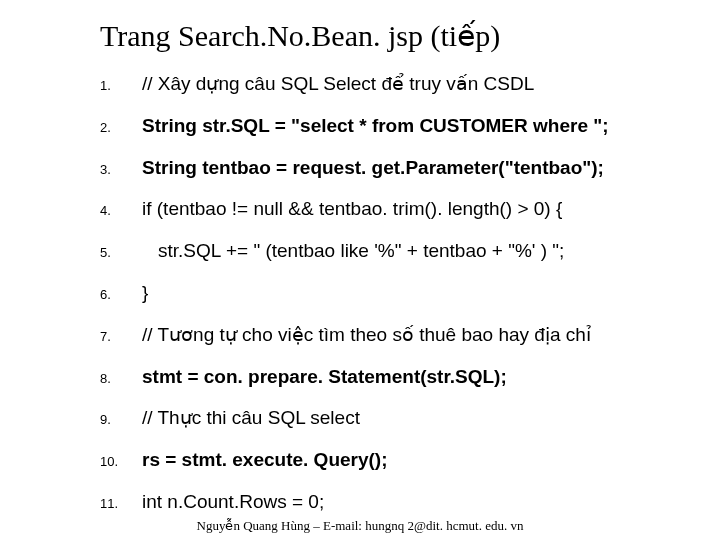 The height and width of the screenshot is (540, 720). I want to click on list-item: 4.if (tentbao != null && tentbao. trim()…, so click(396, 210).